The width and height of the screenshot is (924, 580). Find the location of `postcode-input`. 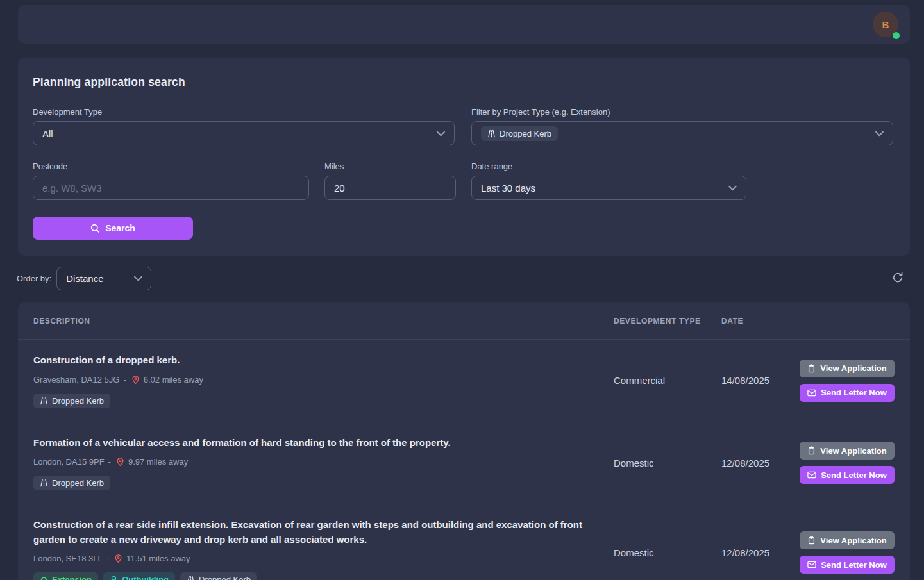

postcode-input is located at coordinates (171, 188).